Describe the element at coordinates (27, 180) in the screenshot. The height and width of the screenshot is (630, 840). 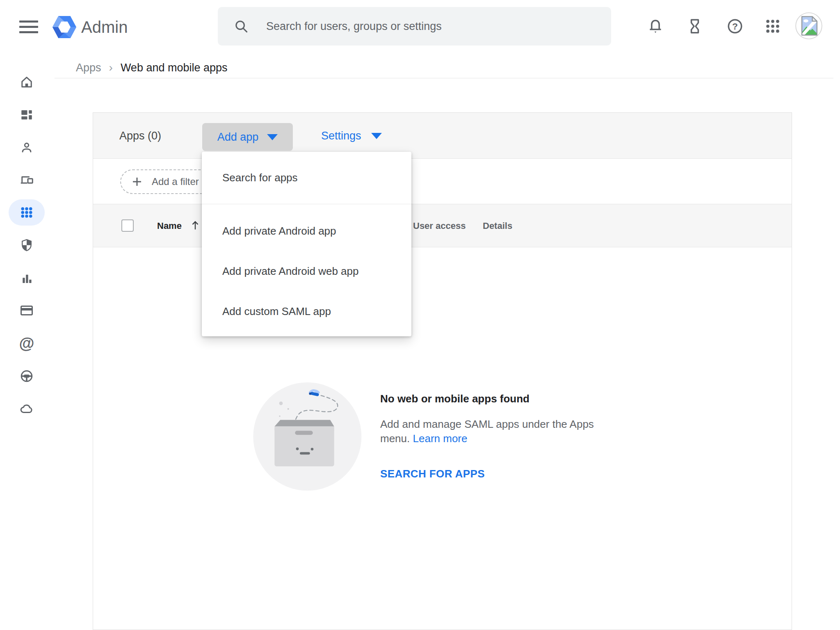
I see `sidebar-item-devices` at that location.